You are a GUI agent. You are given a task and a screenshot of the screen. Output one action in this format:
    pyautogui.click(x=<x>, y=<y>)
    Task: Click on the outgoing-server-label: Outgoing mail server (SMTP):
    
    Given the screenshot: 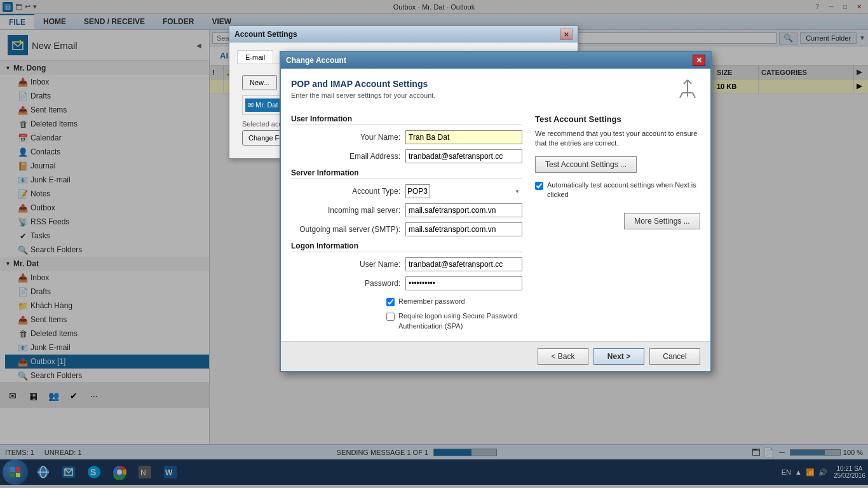 What is the action you would take?
    pyautogui.click(x=348, y=229)
    